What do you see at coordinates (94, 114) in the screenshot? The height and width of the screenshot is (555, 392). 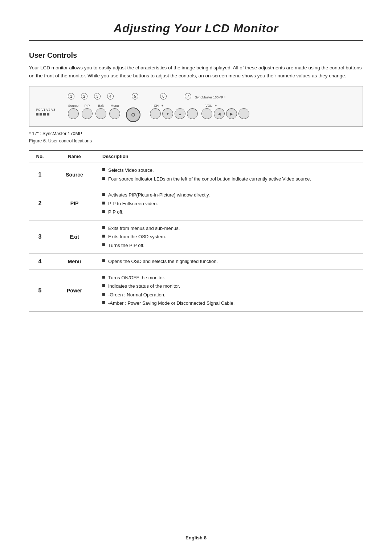 I see `btns-row` at bounding box center [94, 114].